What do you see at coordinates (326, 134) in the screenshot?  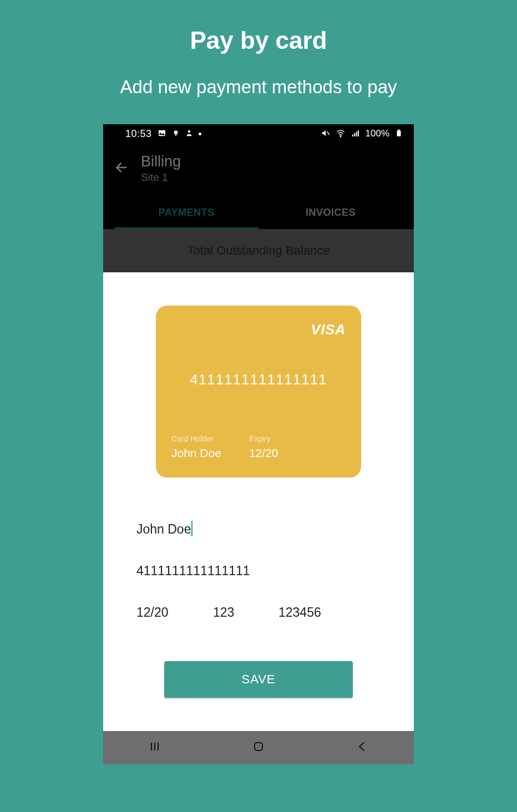 I see `mute-icon` at bounding box center [326, 134].